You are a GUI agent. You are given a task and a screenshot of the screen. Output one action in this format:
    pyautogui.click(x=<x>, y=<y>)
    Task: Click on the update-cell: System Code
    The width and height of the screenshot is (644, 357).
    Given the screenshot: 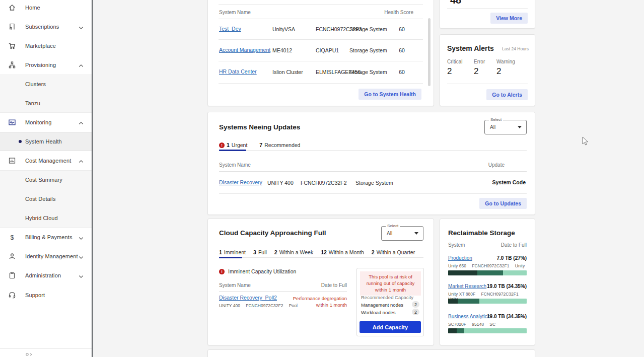 What is the action you would take?
    pyautogui.click(x=509, y=182)
    